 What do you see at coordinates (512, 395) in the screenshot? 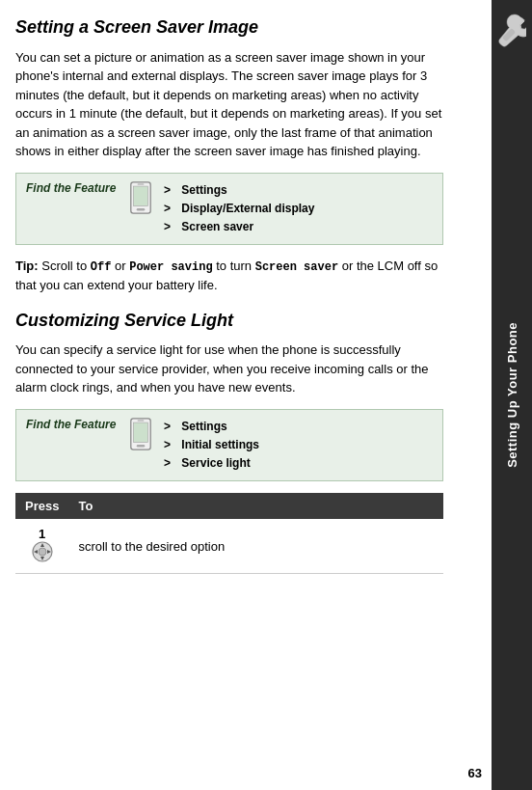
I see `side-tab: Setting Up Your Phone` at bounding box center [512, 395].